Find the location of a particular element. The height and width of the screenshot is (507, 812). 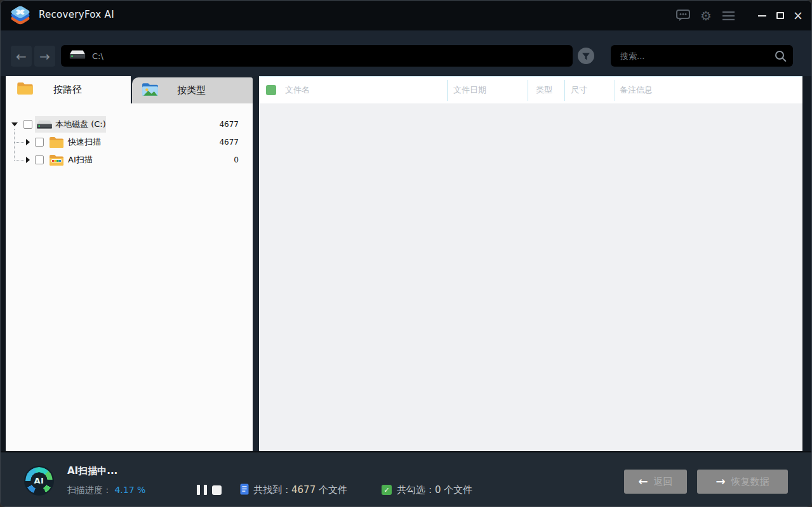

close-button: × is located at coordinates (798, 15).